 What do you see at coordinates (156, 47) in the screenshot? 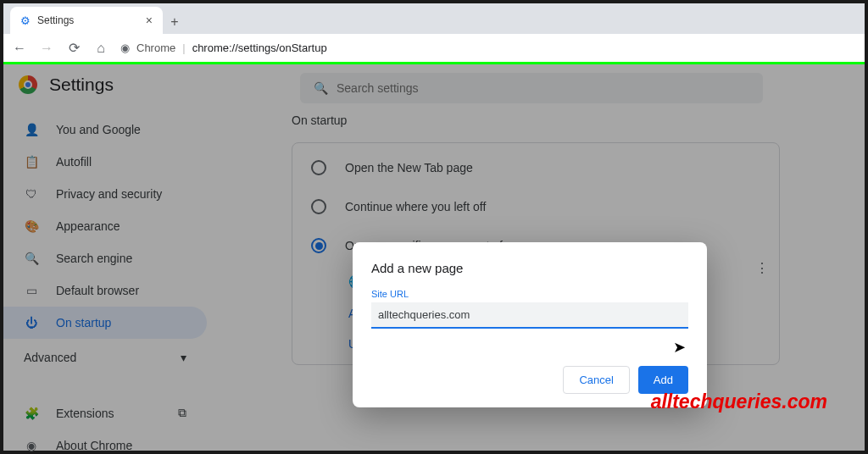
I see `address-host: Chrome` at bounding box center [156, 47].